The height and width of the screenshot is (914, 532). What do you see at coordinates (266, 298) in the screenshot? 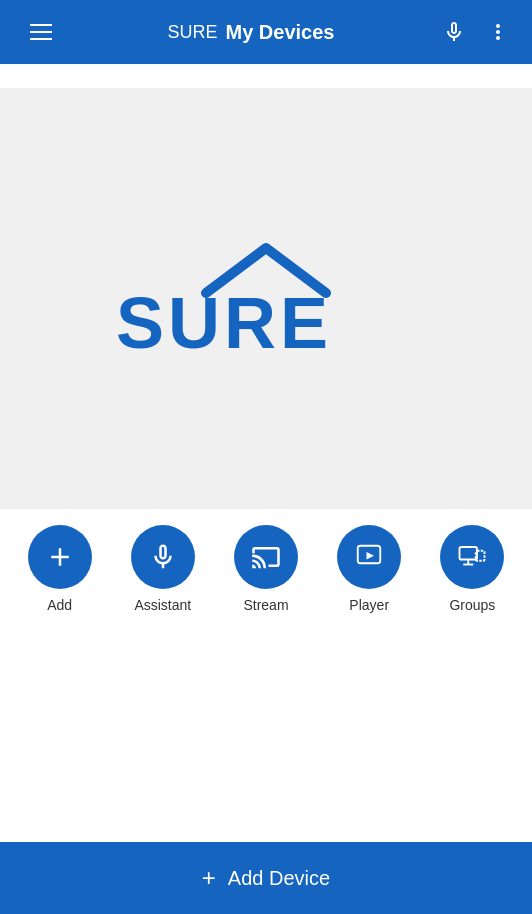
I see `logo-container: SURE` at bounding box center [266, 298].